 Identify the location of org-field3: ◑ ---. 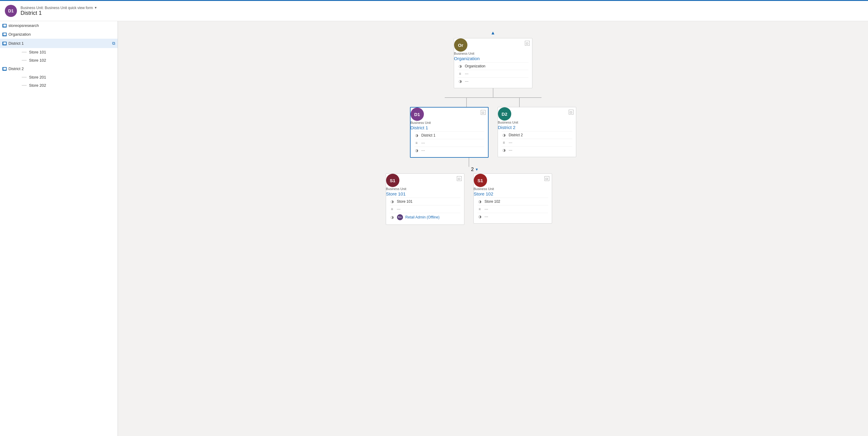
(493, 81).